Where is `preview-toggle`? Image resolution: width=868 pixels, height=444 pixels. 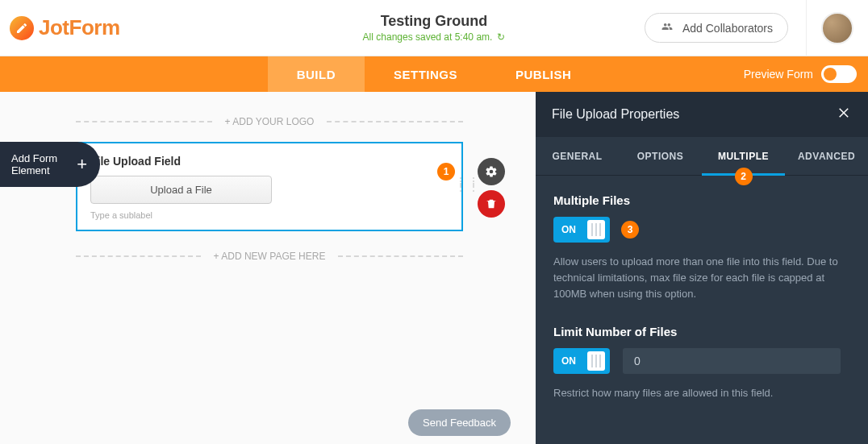 preview-toggle is located at coordinates (839, 74).